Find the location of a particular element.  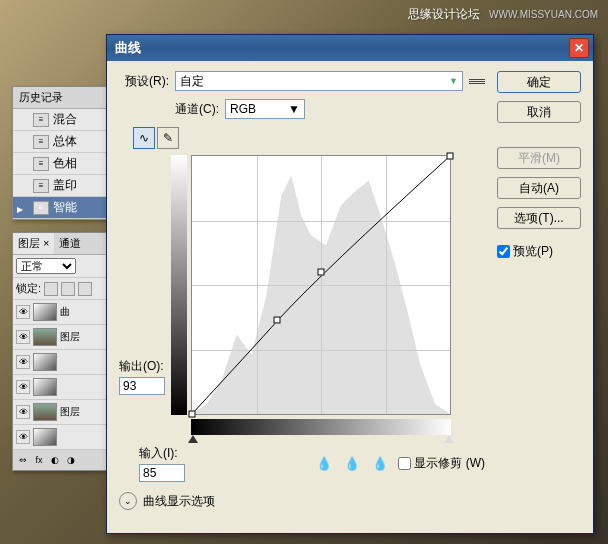

fx-icon: fx is located at coordinates (39, 460).